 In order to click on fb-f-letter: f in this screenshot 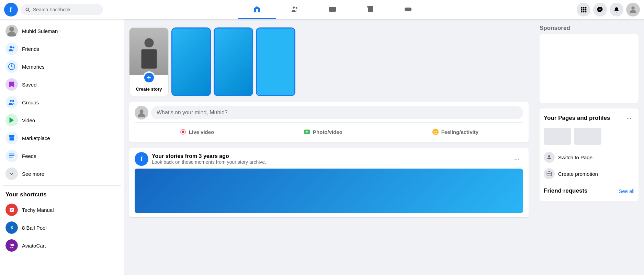, I will do `click(142, 159)`.